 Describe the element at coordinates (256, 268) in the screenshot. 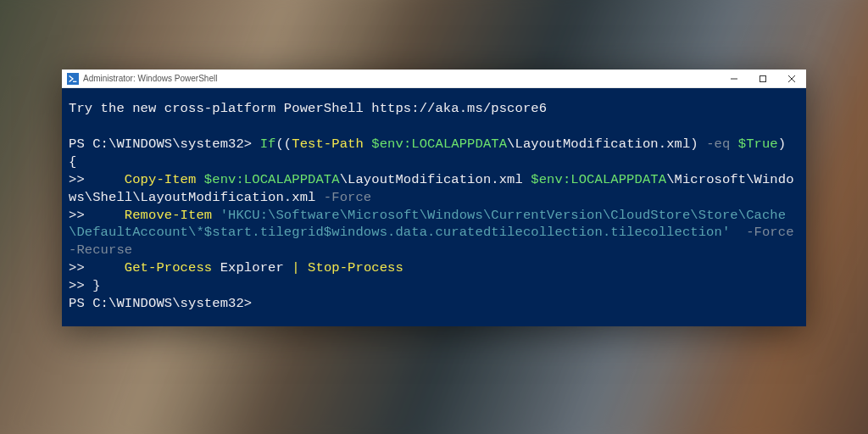

I see `arg-explorer: Explorer` at that location.